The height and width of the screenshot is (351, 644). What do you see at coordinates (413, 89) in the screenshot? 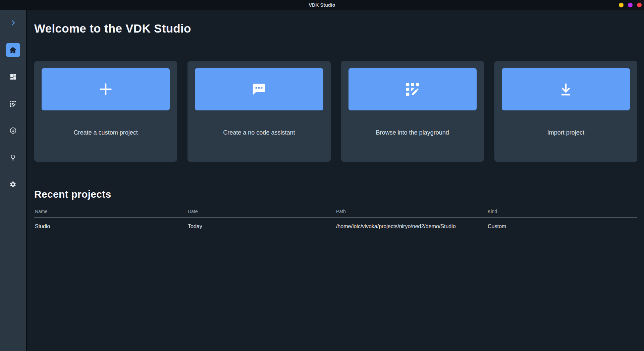
I see `browse-playground-button` at bounding box center [413, 89].